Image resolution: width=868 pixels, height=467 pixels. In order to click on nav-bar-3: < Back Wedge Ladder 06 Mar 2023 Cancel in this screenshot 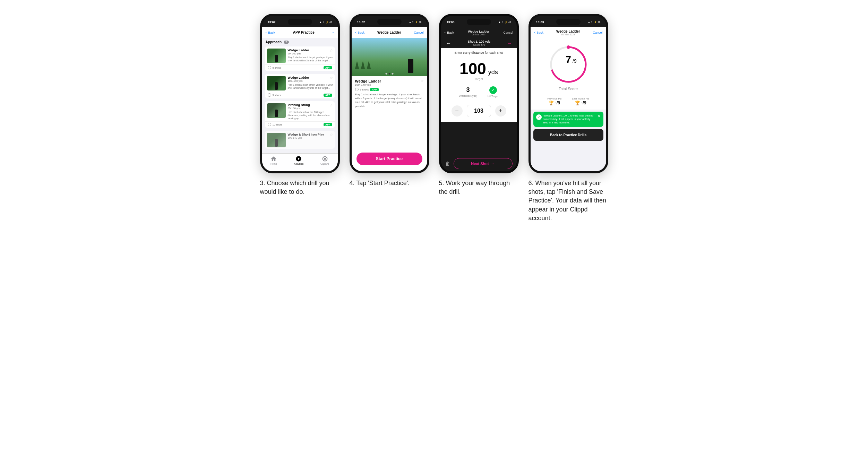, I will do `click(479, 33)`.